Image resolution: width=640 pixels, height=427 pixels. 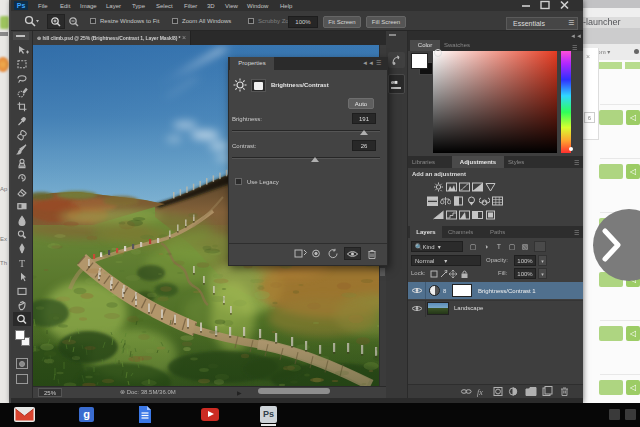 What do you see at coordinates (22, 264) in the screenshot?
I see `svg-text: T` at bounding box center [22, 264].